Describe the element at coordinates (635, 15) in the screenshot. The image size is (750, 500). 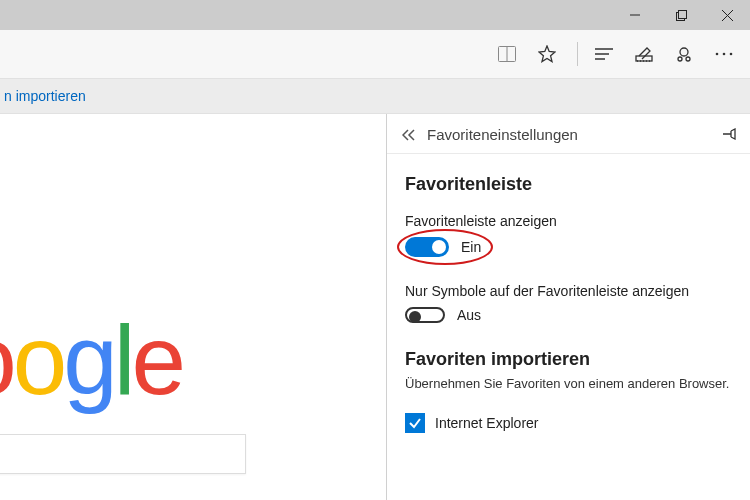
I see `minimize-button` at that location.